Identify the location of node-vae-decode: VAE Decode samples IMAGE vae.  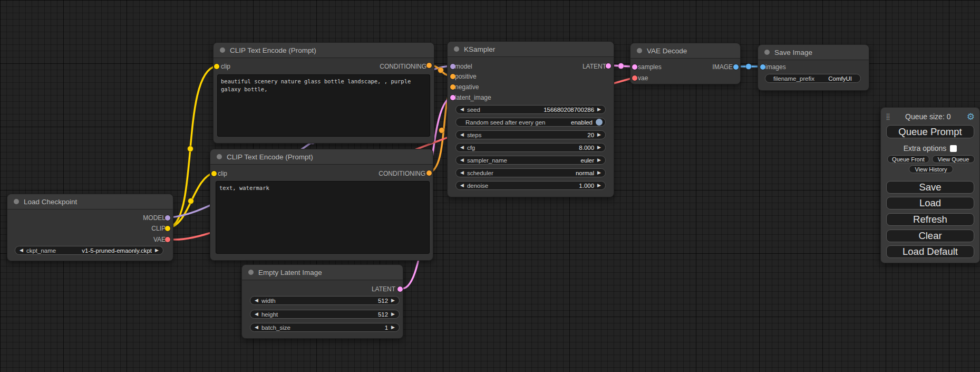
(685, 63).